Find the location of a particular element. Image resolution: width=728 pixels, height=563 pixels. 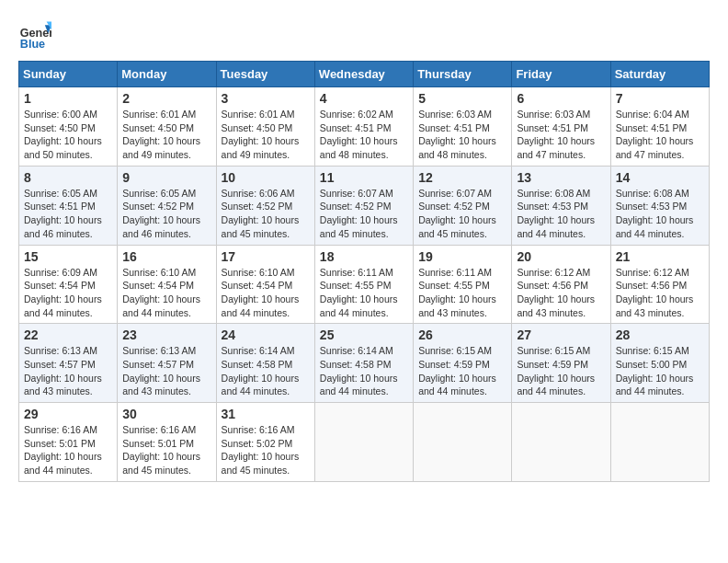

calendar-day-cell: 9Sunrise: 6:05 AMSunset: 4:52 PMDaylight… is located at coordinates (167, 205).